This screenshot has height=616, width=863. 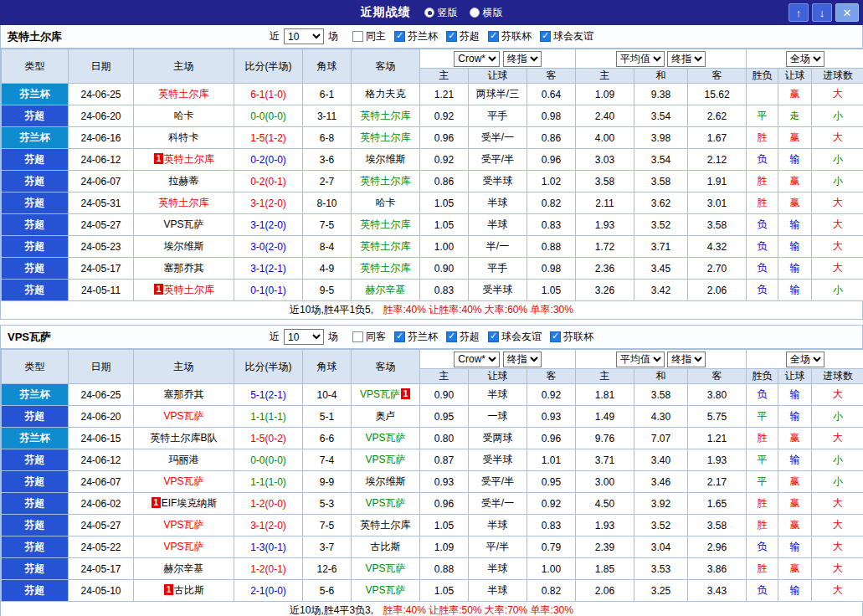 What do you see at coordinates (795, 247) in the screenshot?
I see `handicap-result-cell: 输` at bounding box center [795, 247].